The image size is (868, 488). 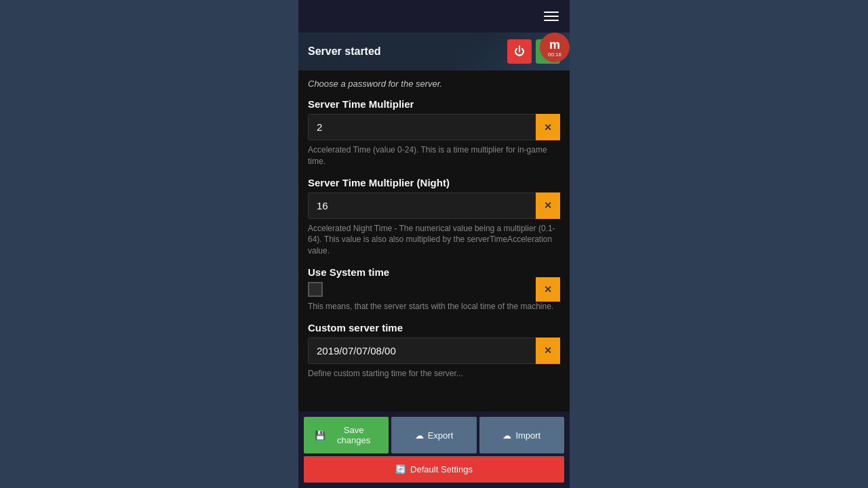 What do you see at coordinates (434, 156) in the screenshot?
I see `server-time-multiplier-description: Accelerated Time (value 0-24). This is a…` at bounding box center [434, 156].